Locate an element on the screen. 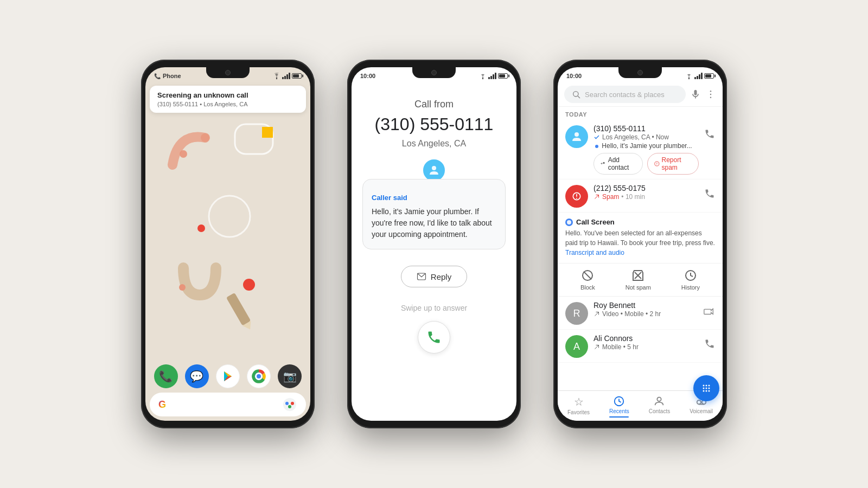  report-spam-button: Report spam is located at coordinates (673, 164).